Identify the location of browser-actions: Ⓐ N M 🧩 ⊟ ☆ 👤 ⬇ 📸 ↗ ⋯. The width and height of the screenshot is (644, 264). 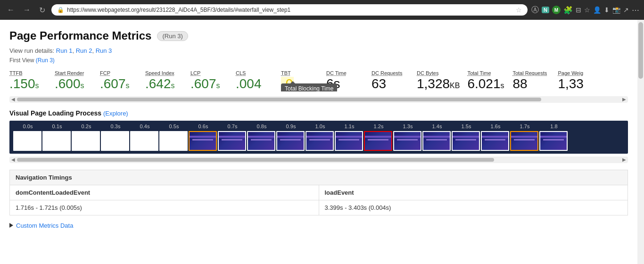
(586, 10).